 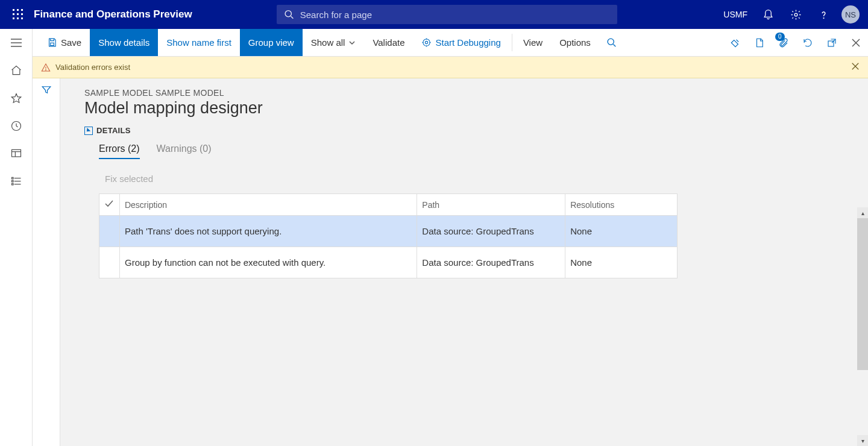 What do you see at coordinates (784, 43) in the screenshot?
I see `attachments-icon: 0` at bounding box center [784, 43].